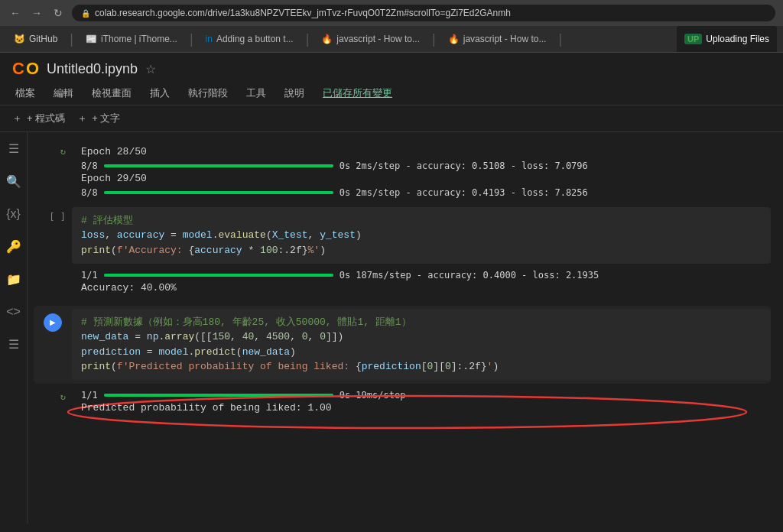 The height and width of the screenshot is (532, 783). Describe the element at coordinates (63, 93) in the screenshot. I see `menu-edit: 編輯` at that location.